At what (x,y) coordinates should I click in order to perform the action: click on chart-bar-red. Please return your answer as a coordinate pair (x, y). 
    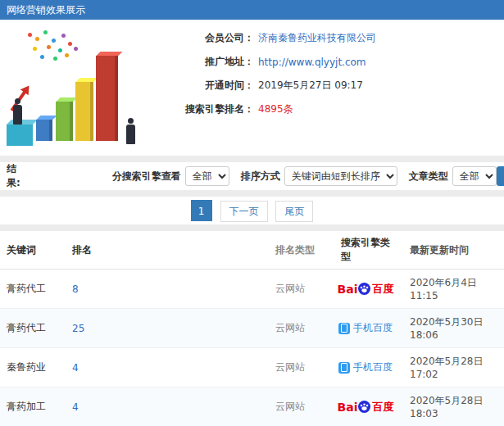
    Looking at the image, I should click on (107, 98).